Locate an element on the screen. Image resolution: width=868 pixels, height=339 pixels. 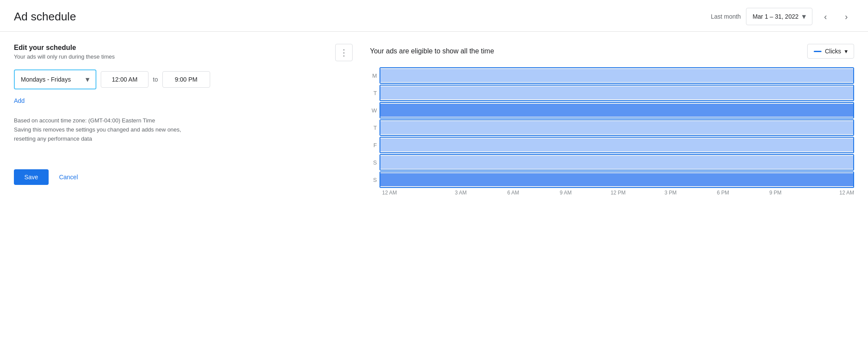
prev-icon: ‹ is located at coordinates (826, 16).